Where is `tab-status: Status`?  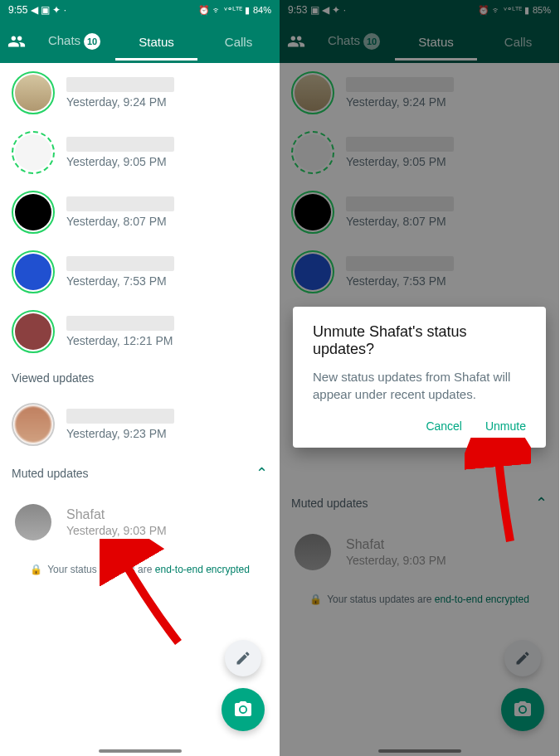 tab-status: Status is located at coordinates (156, 41).